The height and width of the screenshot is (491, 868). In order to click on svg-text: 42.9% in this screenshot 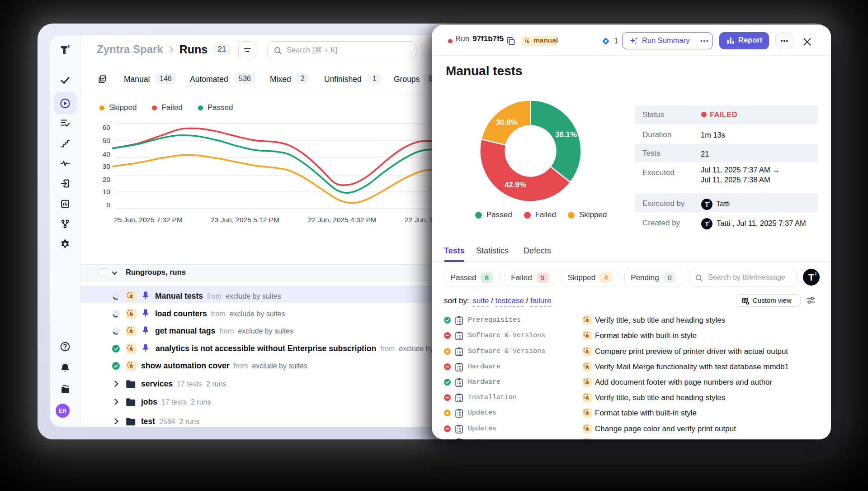, I will do `click(515, 185)`.